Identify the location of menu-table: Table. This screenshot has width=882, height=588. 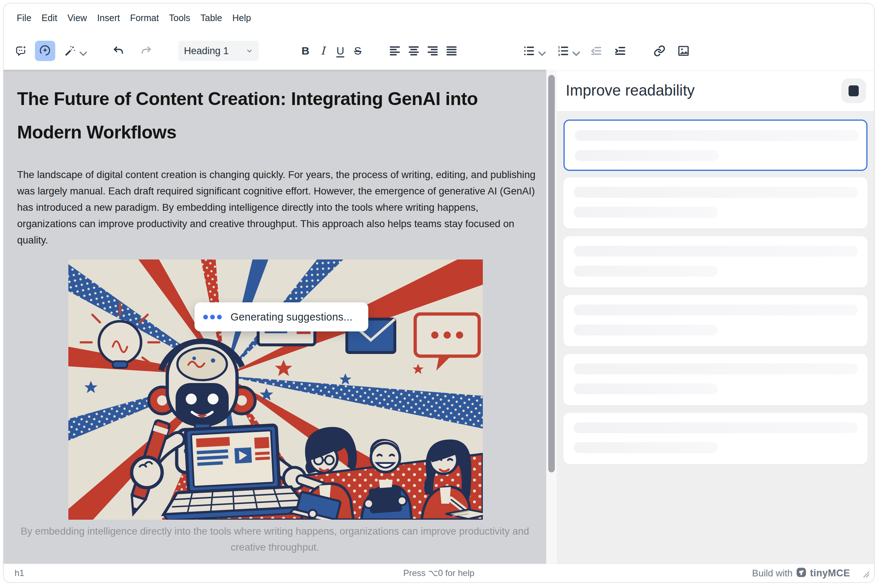
(211, 18).